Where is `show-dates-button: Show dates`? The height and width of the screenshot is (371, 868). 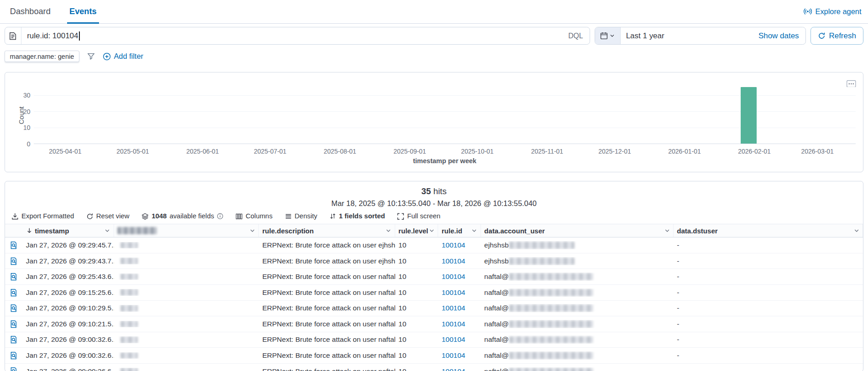 show-dates-button: Show dates is located at coordinates (782, 36).